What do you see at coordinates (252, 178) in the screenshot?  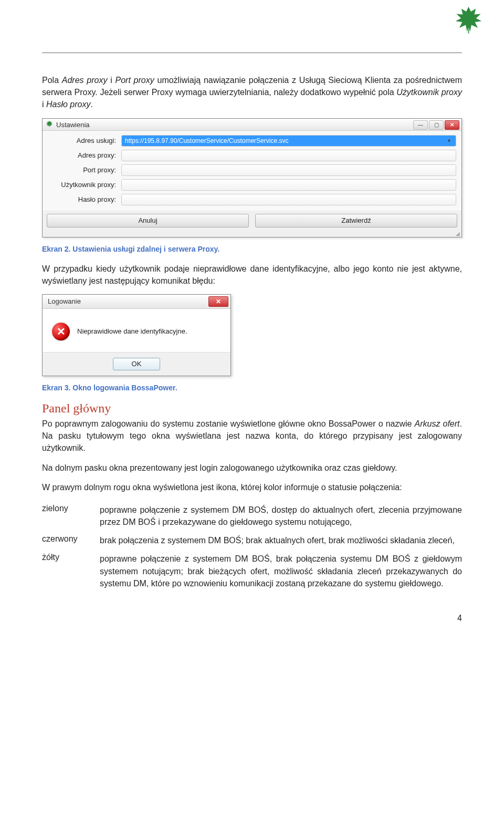 I see `settings-window: Ustawienia — ▢ ✕ Adres usługi:https://19…` at bounding box center [252, 178].